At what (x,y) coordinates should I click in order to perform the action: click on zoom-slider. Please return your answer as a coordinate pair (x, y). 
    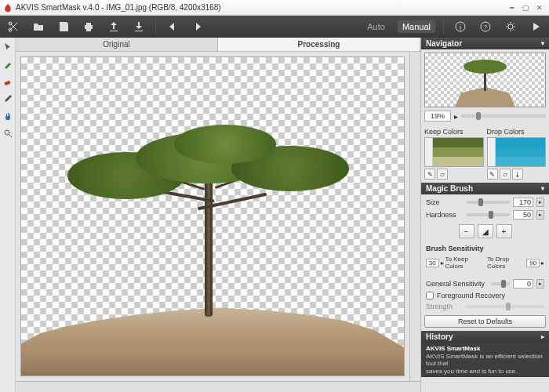
    Looking at the image, I should click on (504, 116).